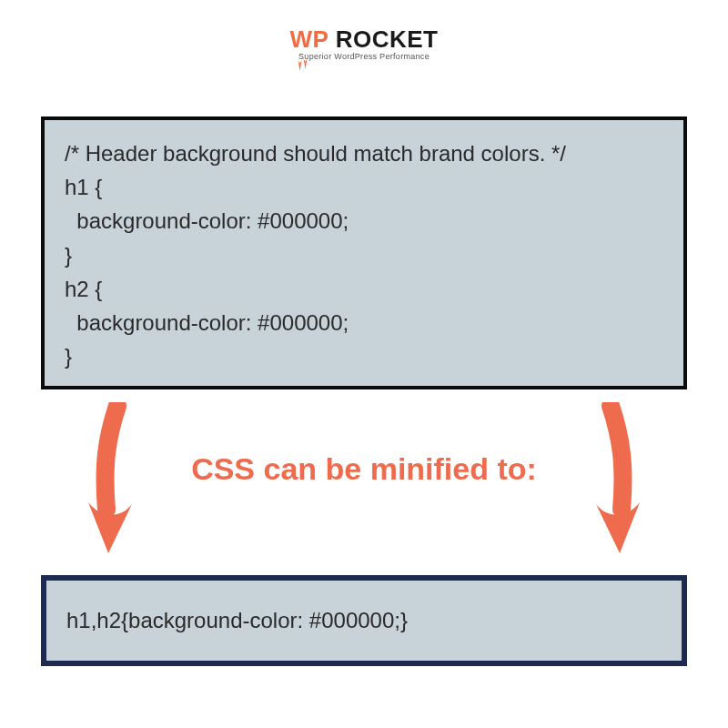 Image resolution: width=728 pixels, height=728 pixels. Describe the element at coordinates (364, 44) in the screenshot. I see `wp-rocket-logo: WP ROCKET Superior WordPress Performance` at that location.